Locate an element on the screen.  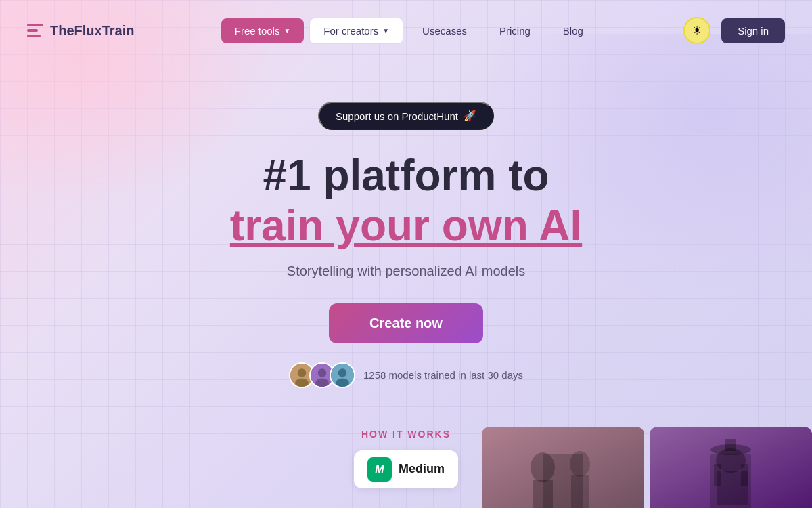
create-now-button: Create now is located at coordinates (406, 324).